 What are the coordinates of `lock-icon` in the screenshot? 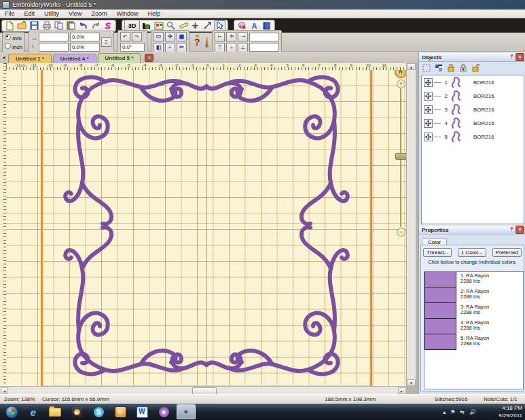 It's located at (451, 68).